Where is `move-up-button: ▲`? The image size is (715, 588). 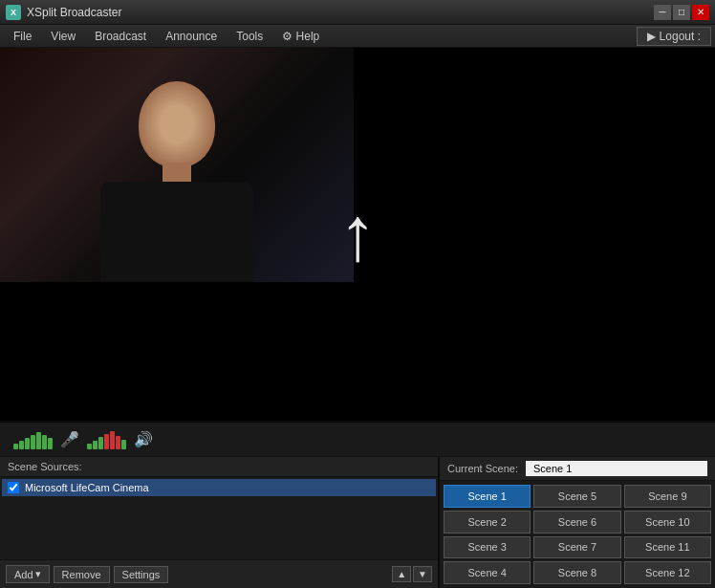
move-up-button: ▲ is located at coordinates (401, 574).